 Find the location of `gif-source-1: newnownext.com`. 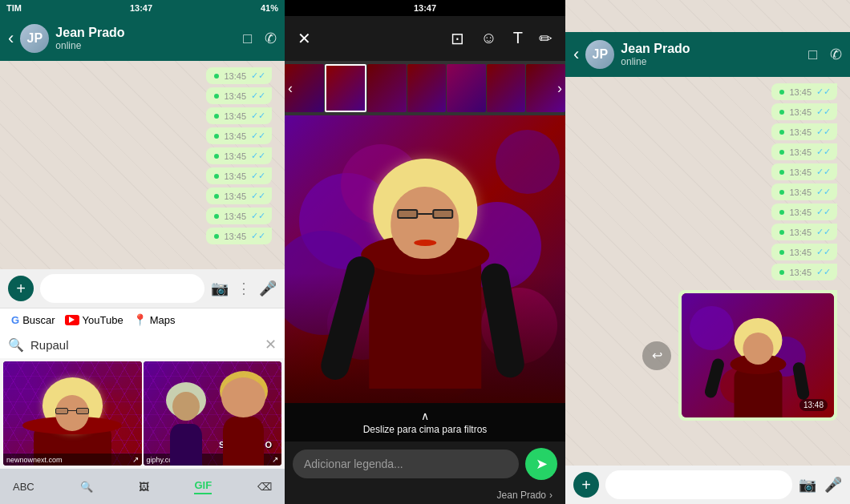

gif-source-1: newnownext.com is located at coordinates (34, 460).